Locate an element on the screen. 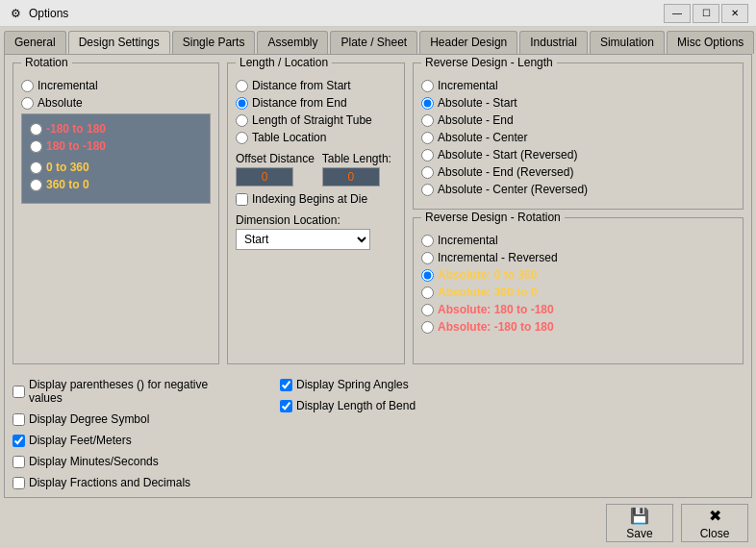 This screenshot has height=548, width=756. save-button: 💾 Save is located at coordinates (640, 523).